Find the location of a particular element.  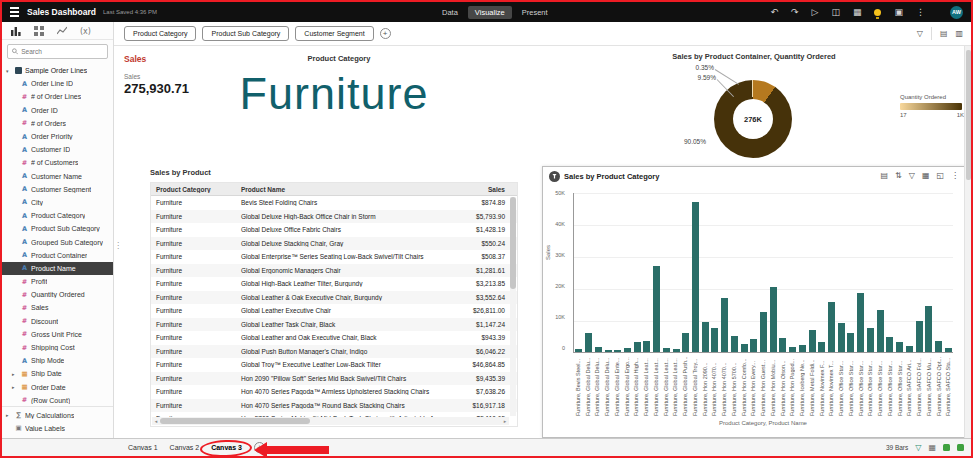

dataset-sample-order-lines: ▾ Sample Order Lines is located at coordinates (58, 70).